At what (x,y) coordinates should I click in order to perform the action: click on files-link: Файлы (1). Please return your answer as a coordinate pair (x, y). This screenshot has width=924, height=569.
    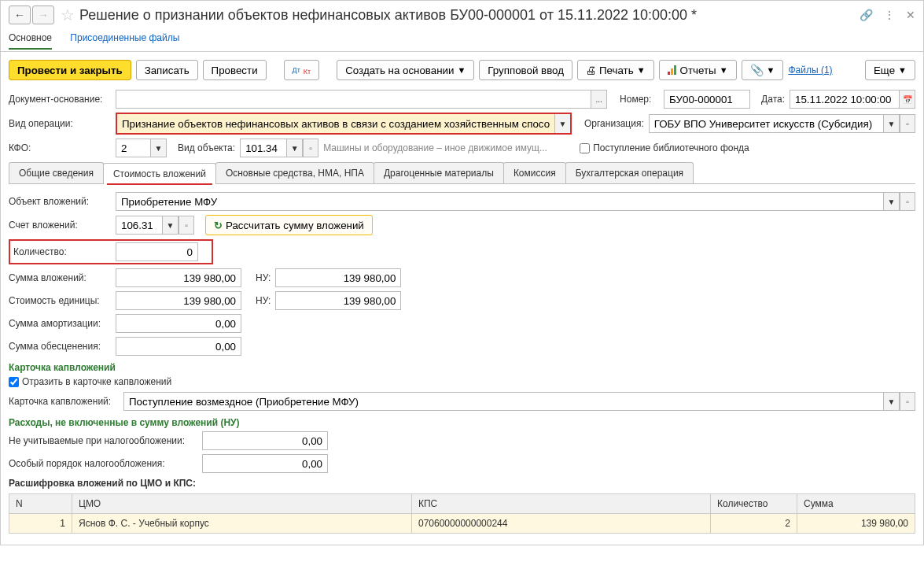
    Looking at the image, I should click on (810, 70).